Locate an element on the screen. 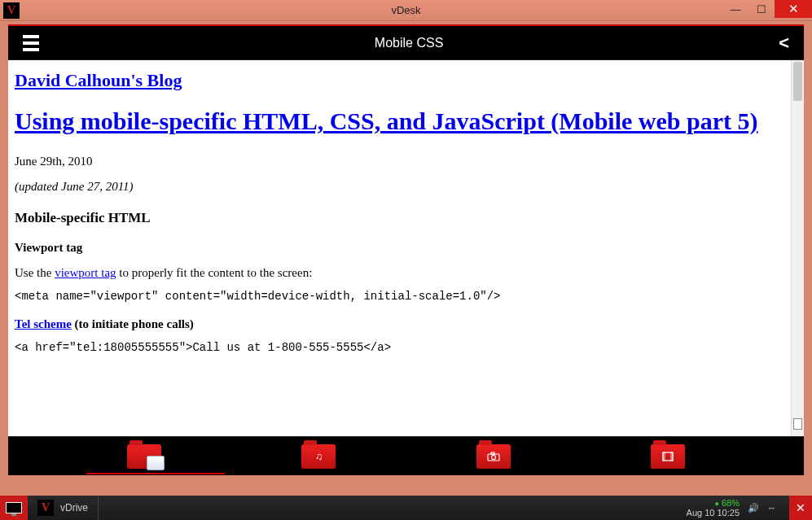 The width and height of the screenshot is (812, 520). window-title: vDesk is located at coordinates (406, 10).